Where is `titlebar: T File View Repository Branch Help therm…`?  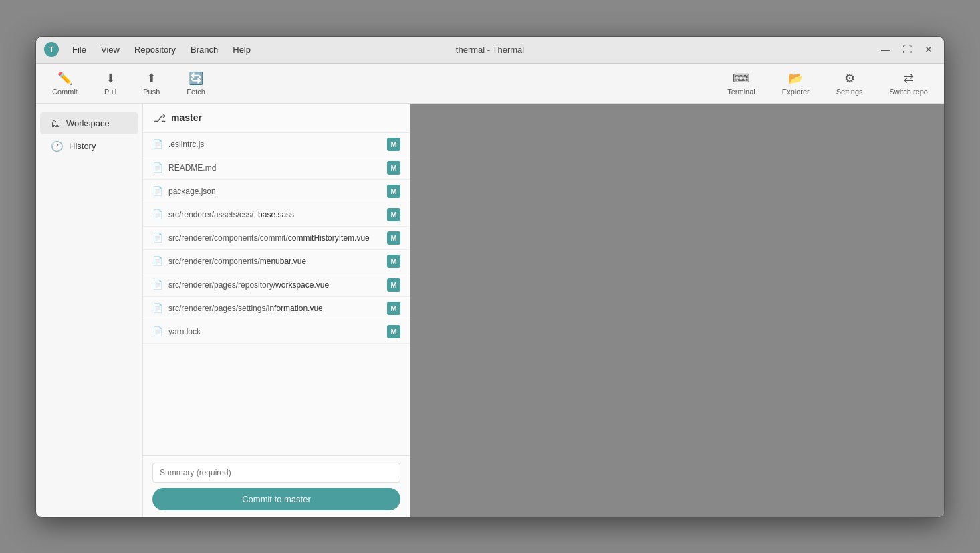
titlebar: T File View Repository Branch Help therm… is located at coordinates (490, 50).